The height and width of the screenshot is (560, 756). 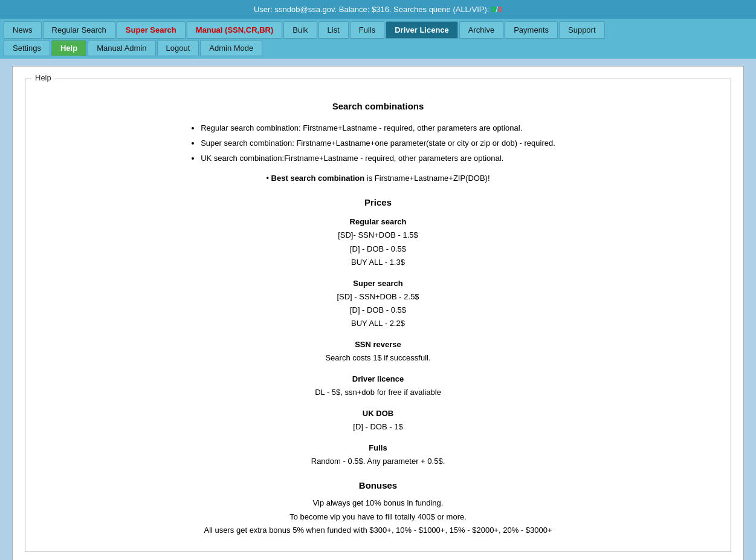 I want to click on bullet-3: UK search combination:Firstname+Lastname…, so click(x=378, y=158).